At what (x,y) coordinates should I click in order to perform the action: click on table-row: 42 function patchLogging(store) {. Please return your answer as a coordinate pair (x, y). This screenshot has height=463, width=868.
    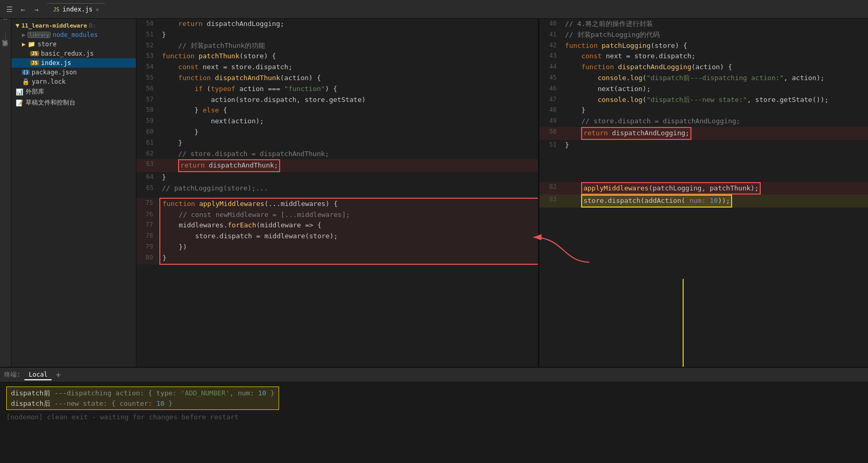
    Looking at the image, I should click on (704, 46).